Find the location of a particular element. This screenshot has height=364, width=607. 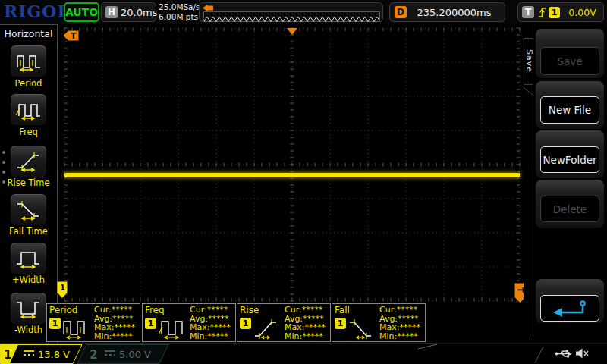

measure-freq-button is located at coordinates (29, 109).